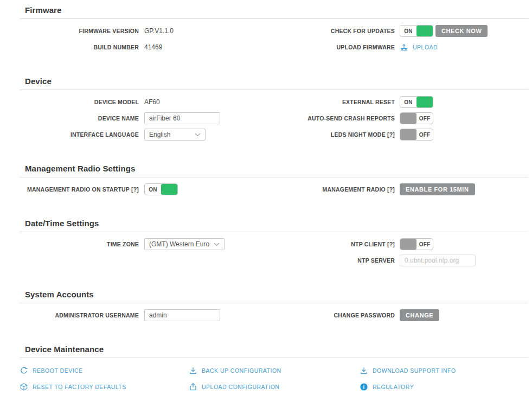 The image size is (532, 414). Describe the element at coordinates (51, 371) in the screenshot. I see `reboot-device-link: REBOOT DEVICE` at that location.